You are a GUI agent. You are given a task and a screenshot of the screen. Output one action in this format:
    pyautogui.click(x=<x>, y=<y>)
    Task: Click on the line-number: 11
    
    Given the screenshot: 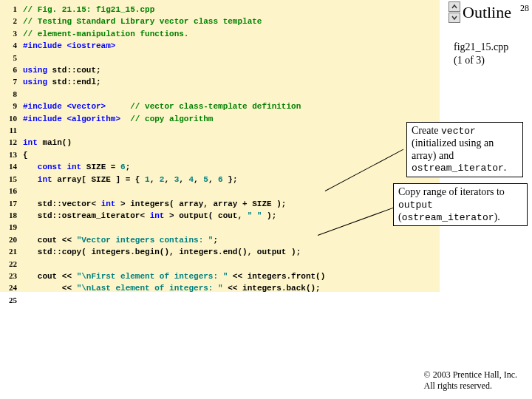 What is the action you would take?
    pyautogui.click(x=13, y=130)
    